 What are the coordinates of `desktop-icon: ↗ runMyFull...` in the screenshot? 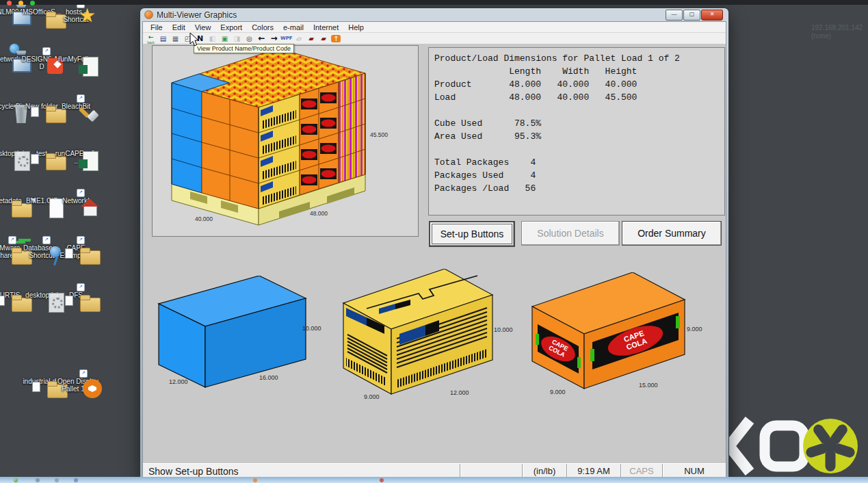 It's located at (76, 79).